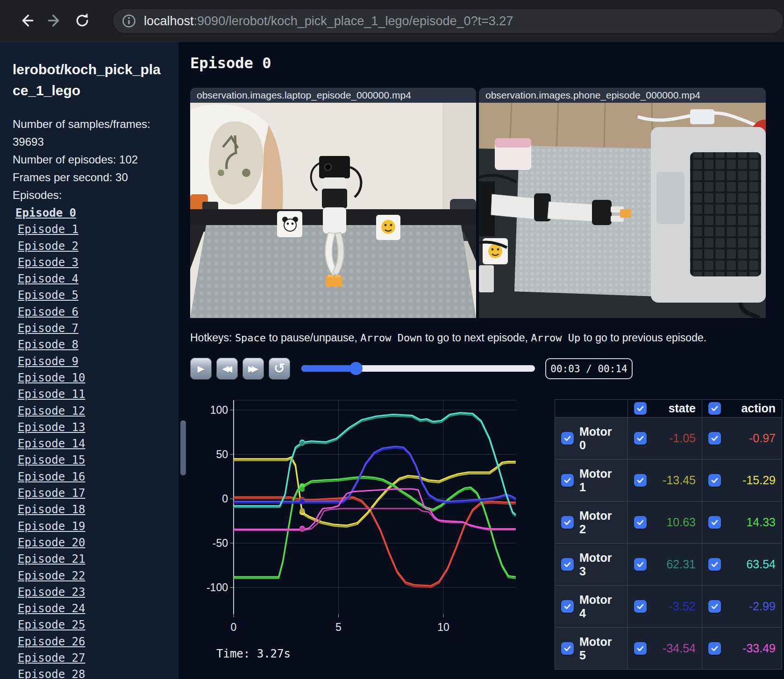  What do you see at coordinates (679, 648) in the screenshot?
I see `motor-5-state-value: -34.54` at bounding box center [679, 648].